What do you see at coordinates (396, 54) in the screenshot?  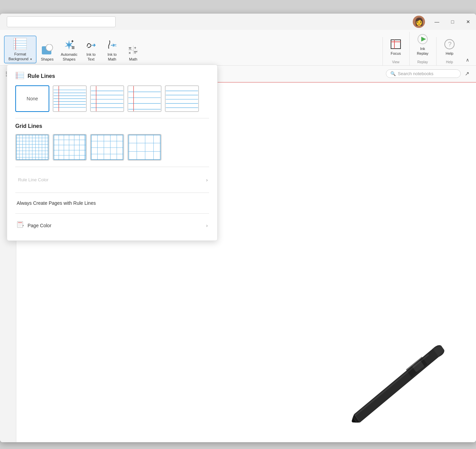 I see `focus-label: Focus` at bounding box center [396, 54].